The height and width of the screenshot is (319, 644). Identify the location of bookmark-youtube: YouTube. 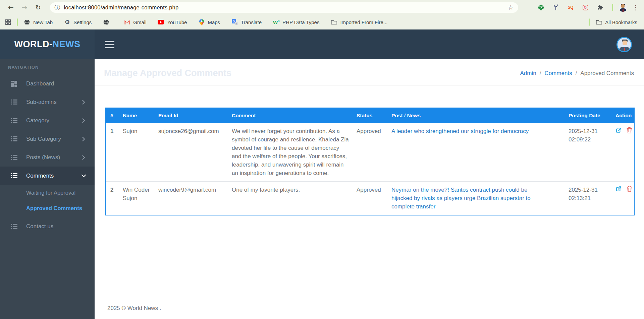
(172, 22).